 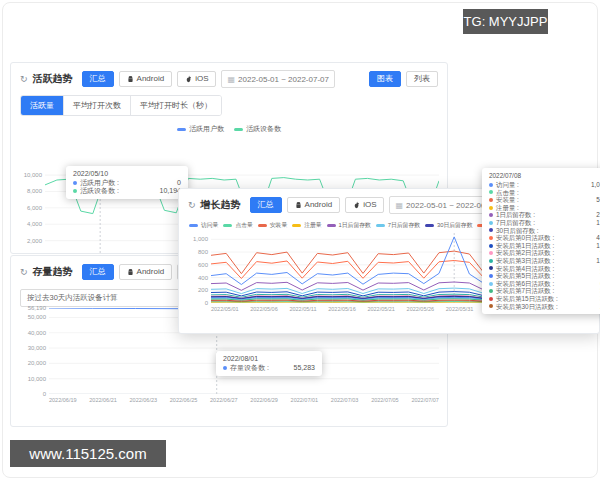 What do you see at coordinates (306, 226) in the screenshot?
I see `legend-item: 注册量` at bounding box center [306, 226].